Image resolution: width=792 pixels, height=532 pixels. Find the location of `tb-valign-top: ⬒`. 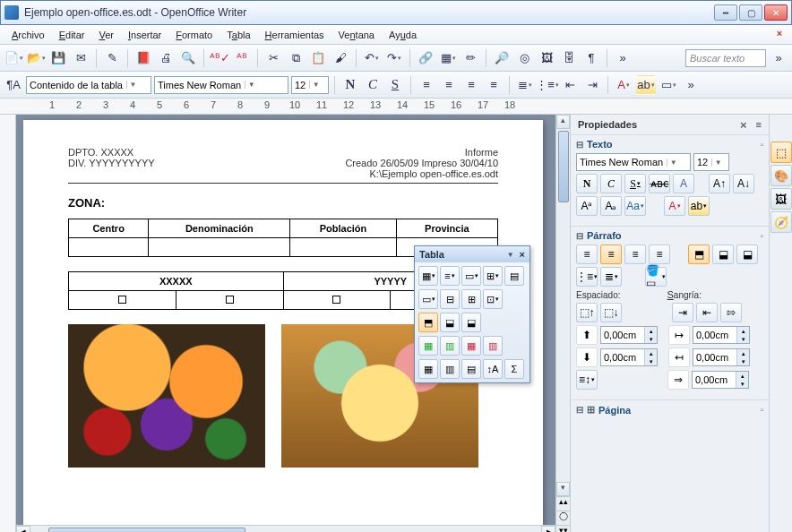

tb-valign-top: ⬒ is located at coordinates (428, 322).